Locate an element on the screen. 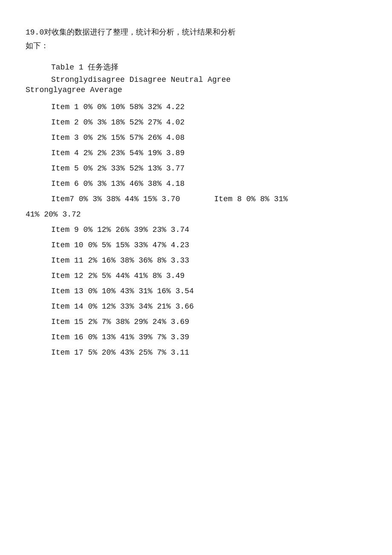 This screenshot has height=555, width=392. table-row: Item 17 5% 20% 43% 25% 7% 3.11 is located at coordinates (209, 353).